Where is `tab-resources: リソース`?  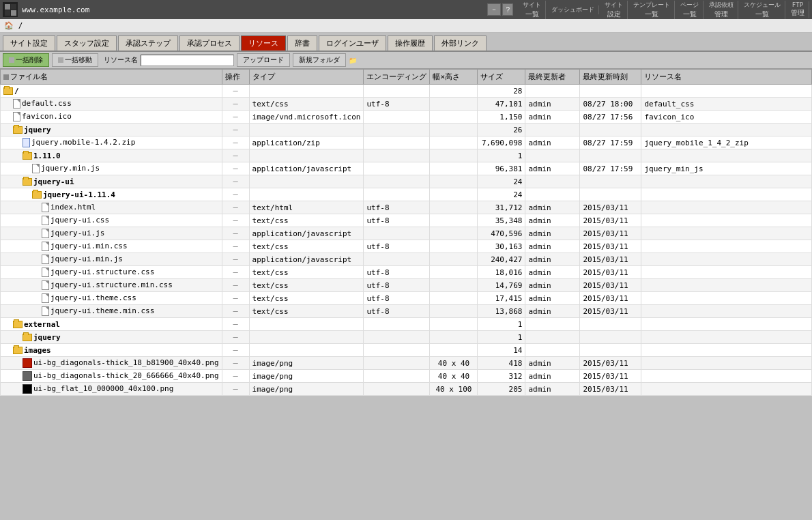
tab-resources: リソース is located at coordinates (263, 43).